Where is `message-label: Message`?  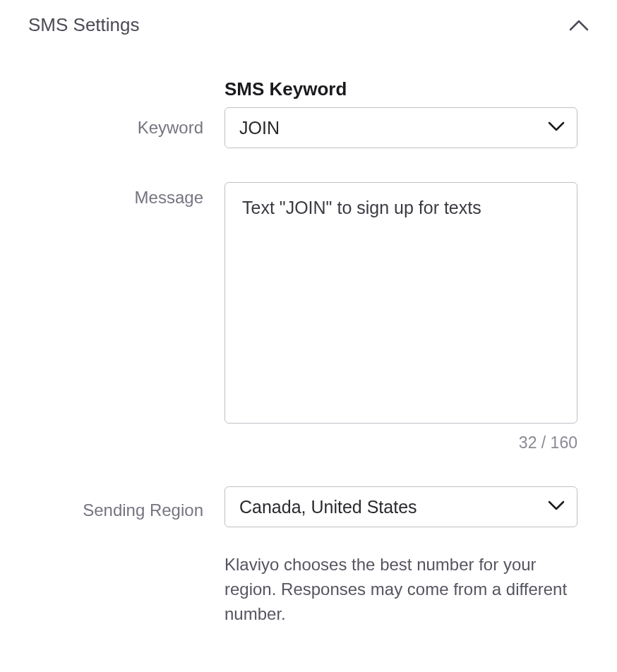 message-label: Message is located at coordinates (169, 198).